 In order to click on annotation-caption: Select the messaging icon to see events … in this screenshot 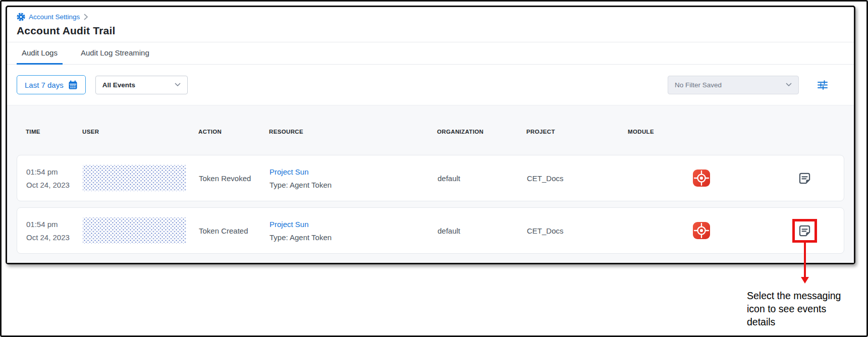, I will do `click(807, 309)`.